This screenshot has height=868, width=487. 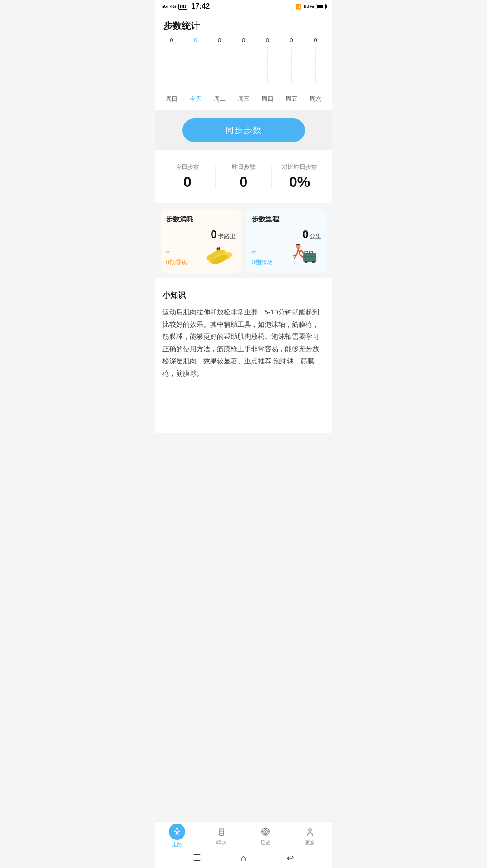 What do you see at coordinates (268, 64) in the screenshot?
I see `chart-col-4: 0` at bounding box center [268, 64].